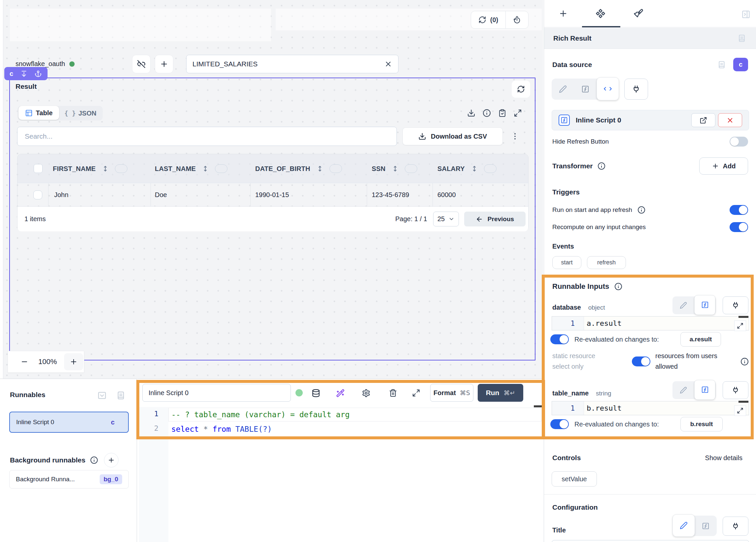  I want to click on table-menu-kebab-icon, so click(515, 136).